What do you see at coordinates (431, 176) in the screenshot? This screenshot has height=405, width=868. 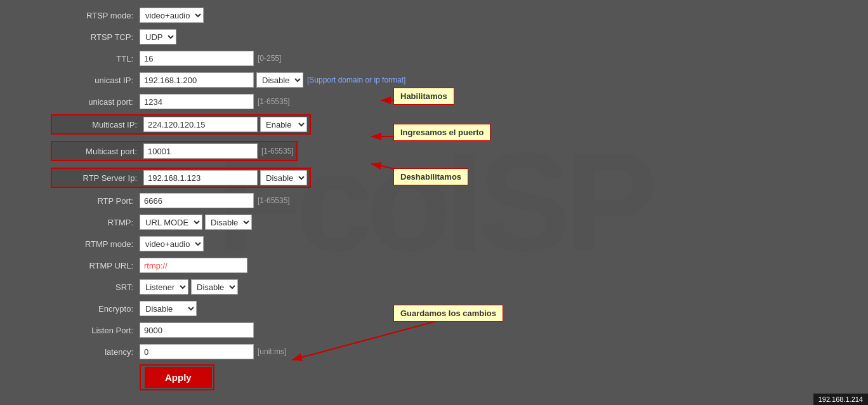 I see `callout-deshabilitamos: Deshabilitamos` at bounding box center [431, 176].